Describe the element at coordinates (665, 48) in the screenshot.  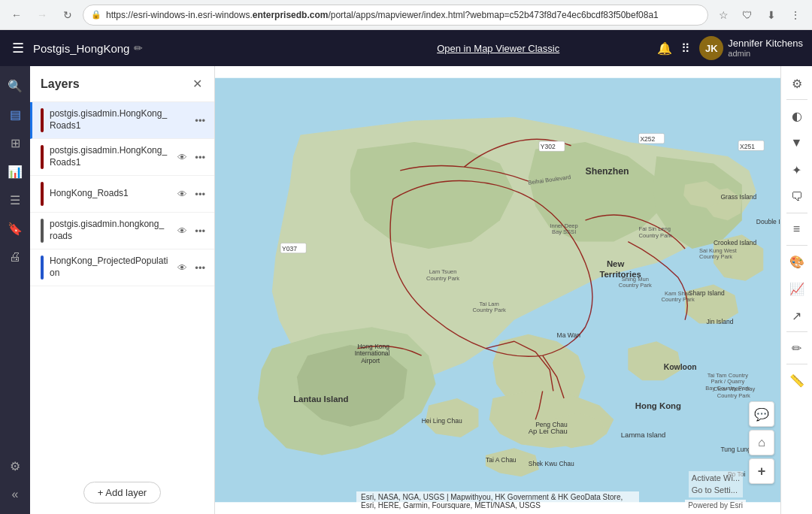
I see `notification-button: 🔔` at that location.